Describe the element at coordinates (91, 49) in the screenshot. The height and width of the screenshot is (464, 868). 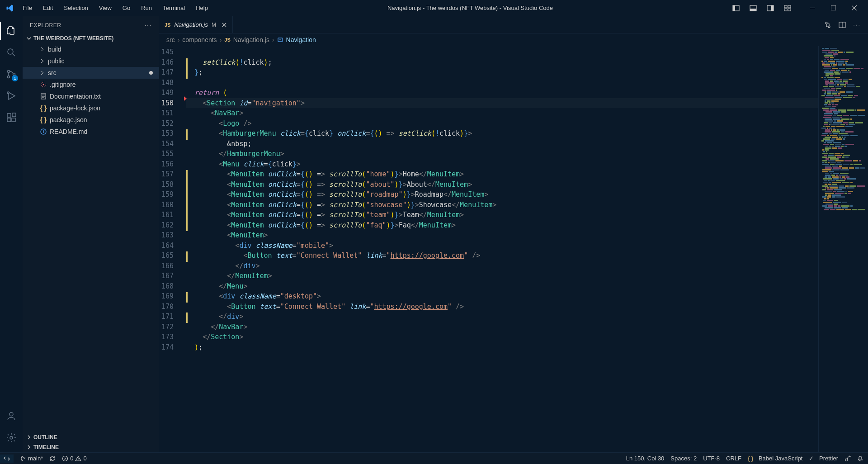
I see `folder-build: build` at that location.